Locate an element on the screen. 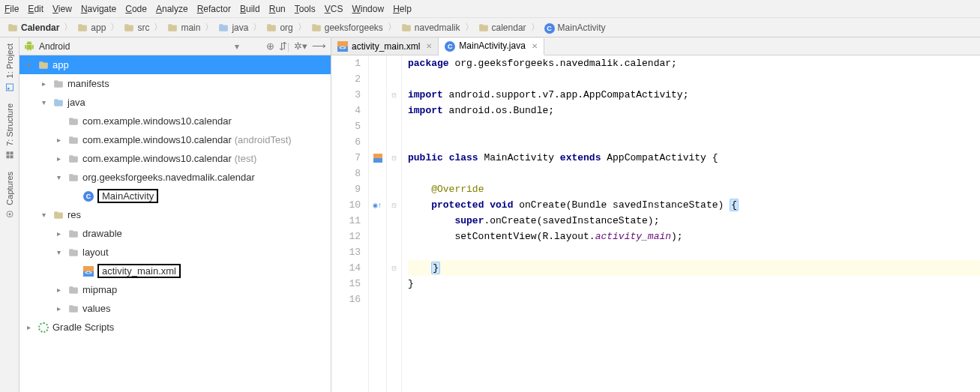 This screenshot has height=392, width=980. breadcrumb-org: org is located at coordinates (279, 28).